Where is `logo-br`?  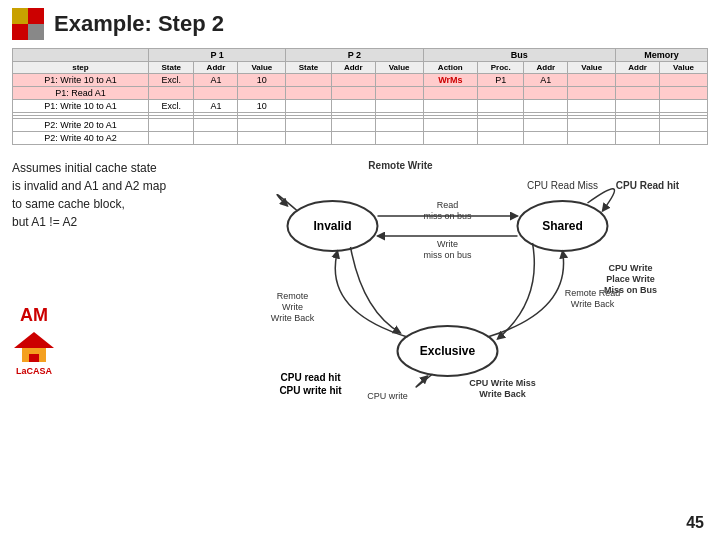 logo-br is located at coordinates (36, 32).